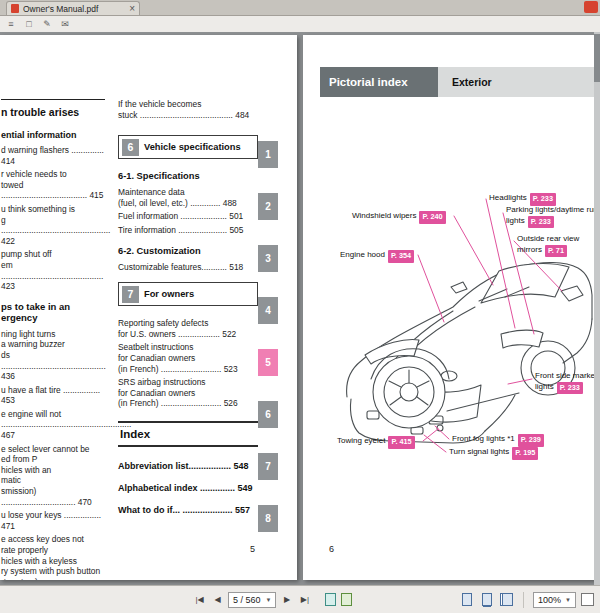 The height and width of the screenshot is (613, 600). I want to click on page-navigation: |◀ ◀ 5 / 560 ▼ ▶ ▶|, so click(272, 600).